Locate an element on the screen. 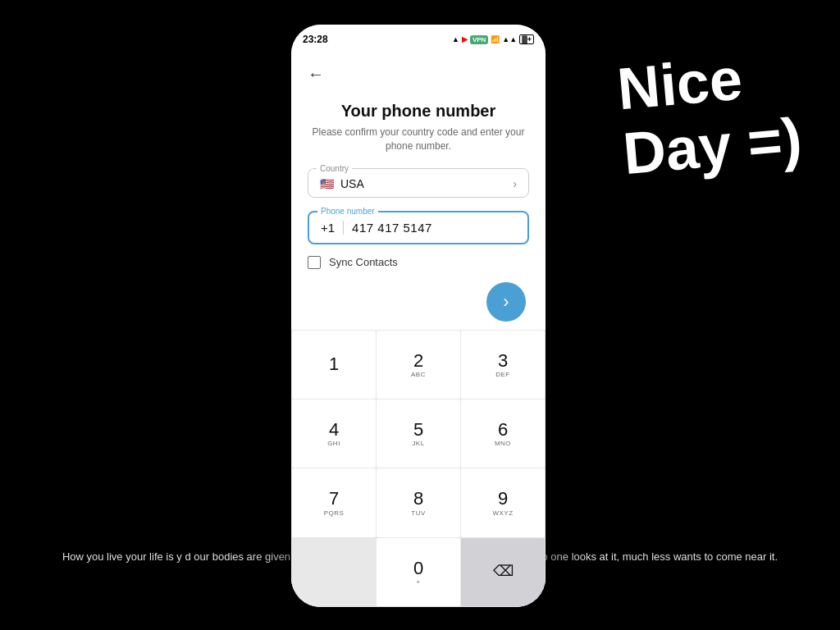 The image size is (840, 630). country-flag-name: 🇺🇸 USA is located at coordinates (342, 184).